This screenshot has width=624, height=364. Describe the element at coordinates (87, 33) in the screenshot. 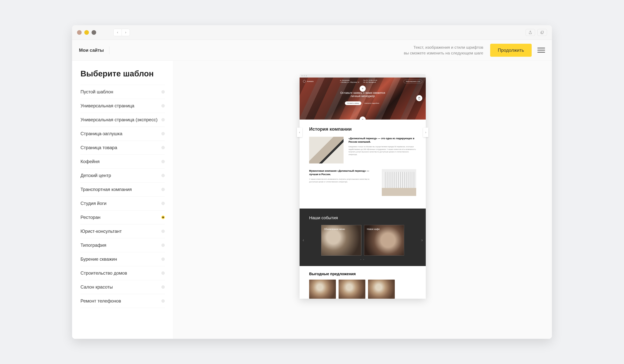

I see `traffic-lights` at that location.